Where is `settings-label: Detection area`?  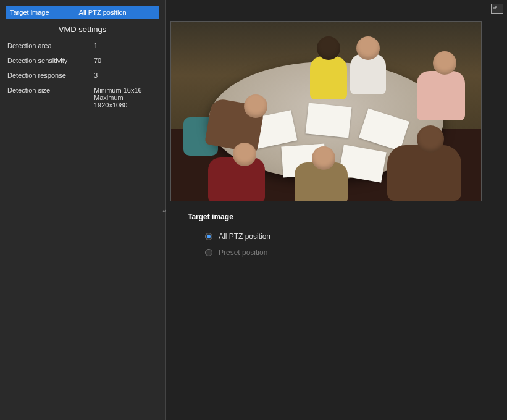 settings-label: Detection area is located at coordinates (51, 46).